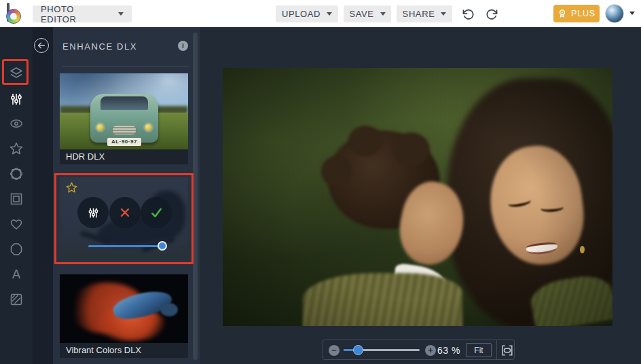  I want to click on sidebar-item-adjust, so click(16, 99).